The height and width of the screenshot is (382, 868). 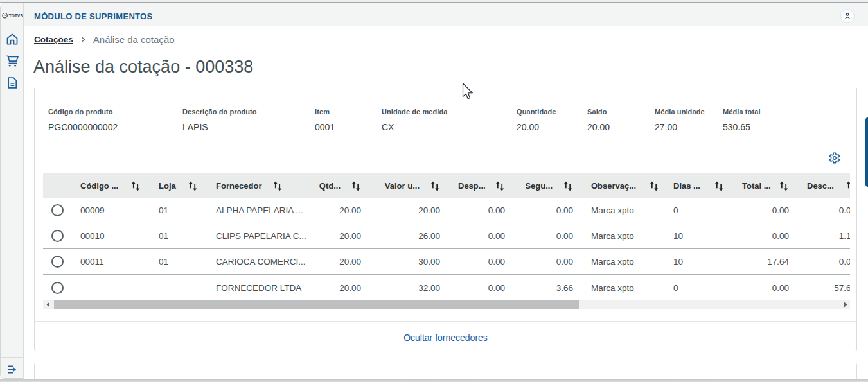 What do you see at coordinates (847, 16) in the screenshot?
I see `user-avatar-button` at bounding box center [847, 16].